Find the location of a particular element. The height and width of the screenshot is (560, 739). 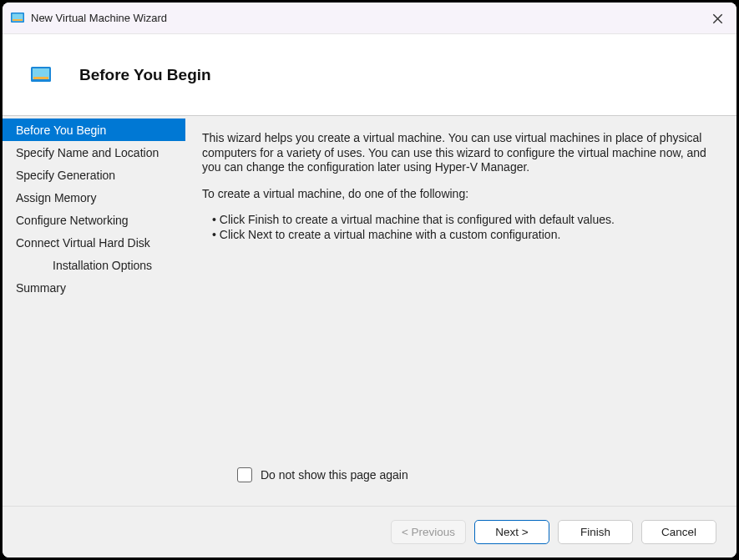

sidebar-item-label: Installation Options is located at coordinates (102, 265).